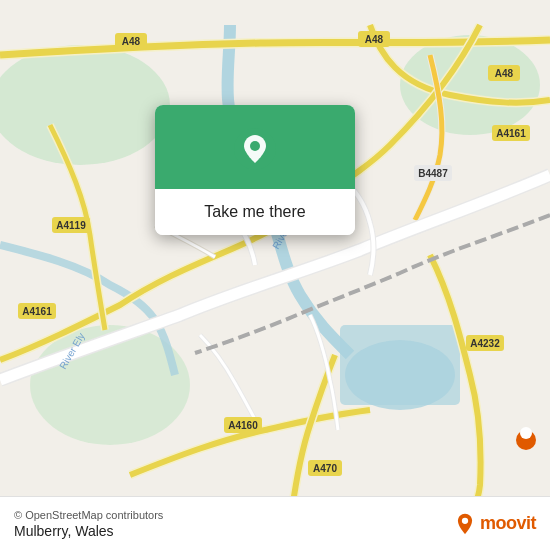  What do you see at coordinates (433, 174) in the screenshot?
I see `svg-text: B4487` at bounding box center [433, 174].